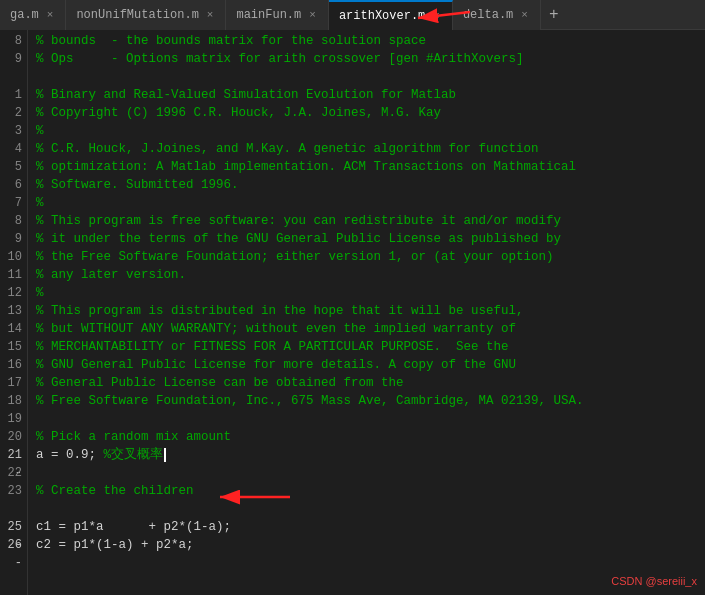 The image size is (705, 595). Describe the element at coordinates (312, 15) in the screenshot. I see `tab-close-mainfun: ×` at that location.